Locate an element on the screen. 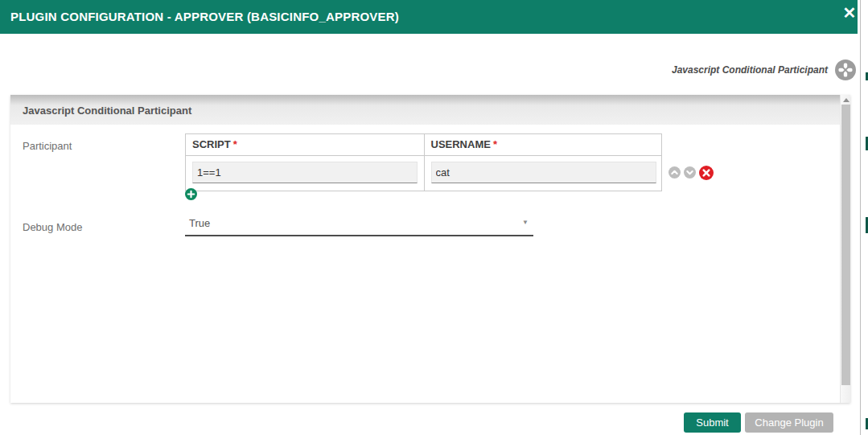 The image size is (868, 435). column-label: USERNAME is located at coordinates (461, 145).